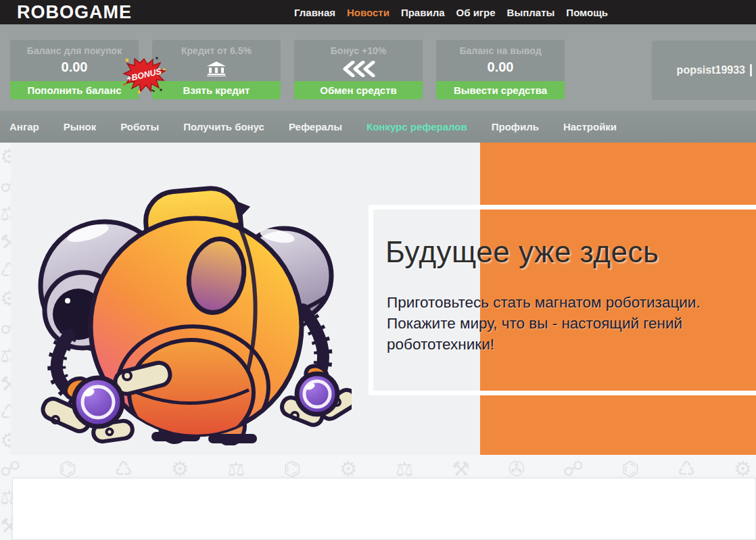 Image resolution: width=756 pixels, height=540 pixels. I want to click on bank-icon, so click(216, 69).